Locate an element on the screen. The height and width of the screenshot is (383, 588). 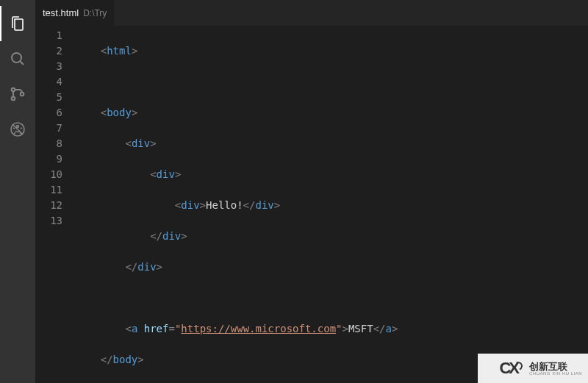
line-number: 12 is located at coordinates (49, 206).